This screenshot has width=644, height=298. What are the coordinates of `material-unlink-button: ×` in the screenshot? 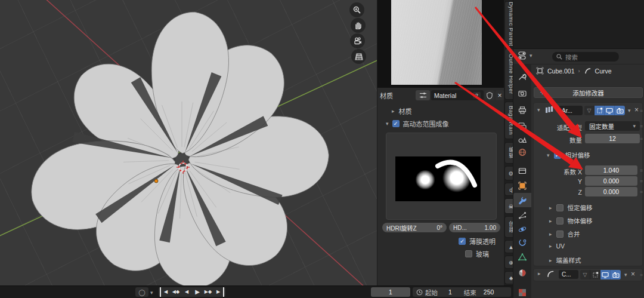 It's located at (500, 96).